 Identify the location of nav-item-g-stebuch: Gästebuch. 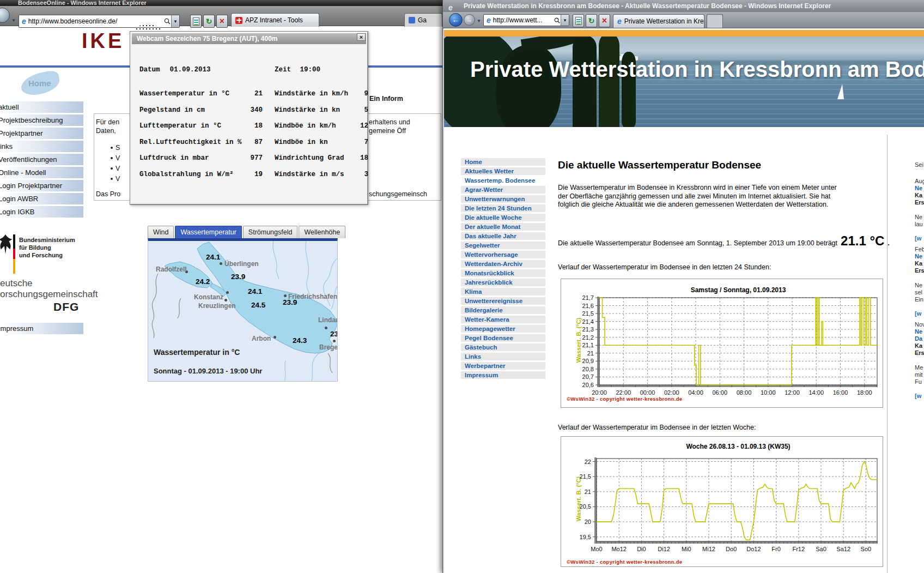
(503, 347).